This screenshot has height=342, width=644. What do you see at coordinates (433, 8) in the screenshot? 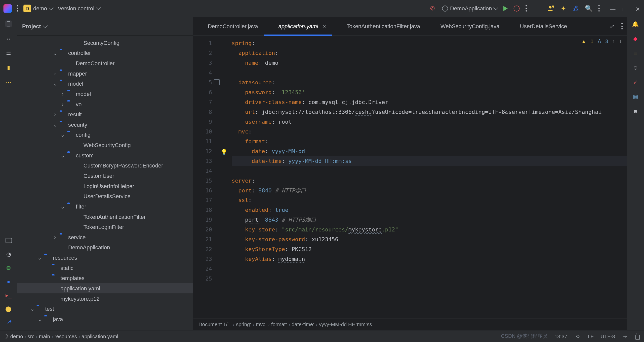
I see `phone-missed-icon: ✆` at bounding box center [433, 8].